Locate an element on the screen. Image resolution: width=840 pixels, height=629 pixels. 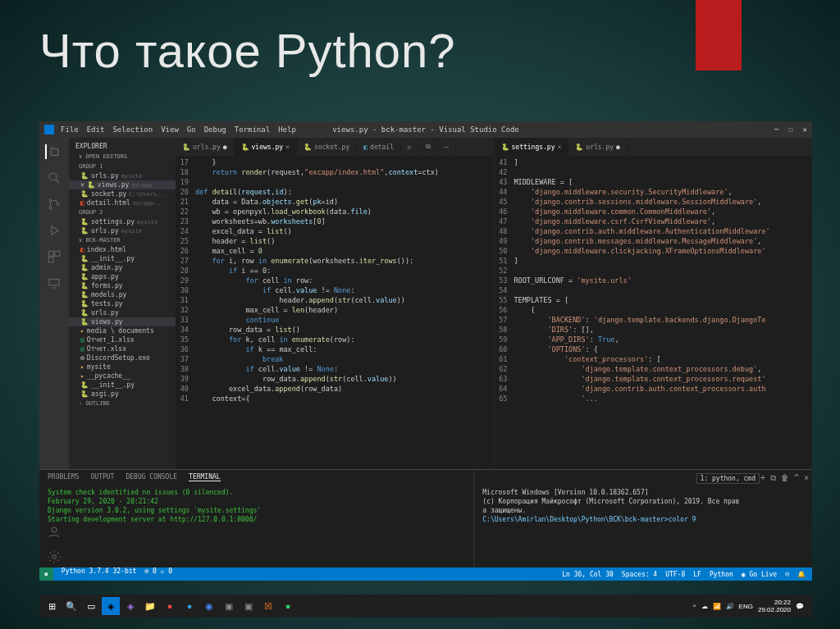
search-taskbar-icon: 🔍 is located at coordinates (71, 606).